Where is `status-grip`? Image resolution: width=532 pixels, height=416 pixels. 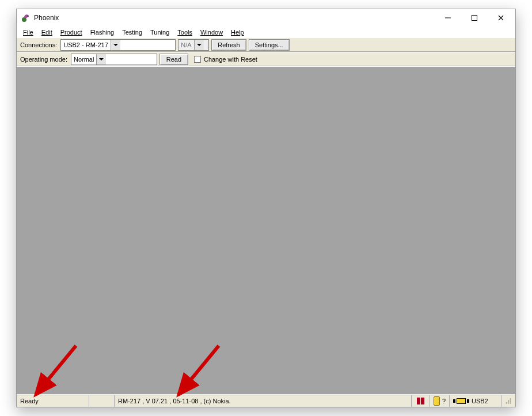 status-grip is located at coordinates (508, 401).